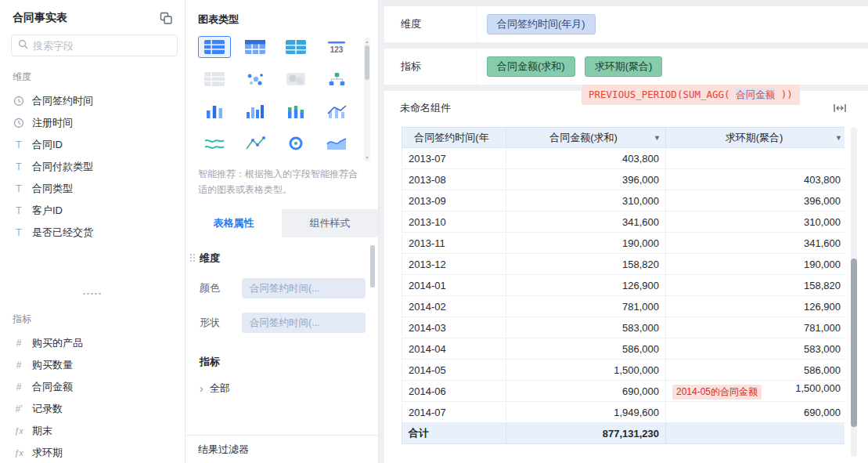 The width and height of the screenshot is (868, 463). Describe the element at coordinates (373, 293) in the screenshot. I see `property-scrollbar` at that location.